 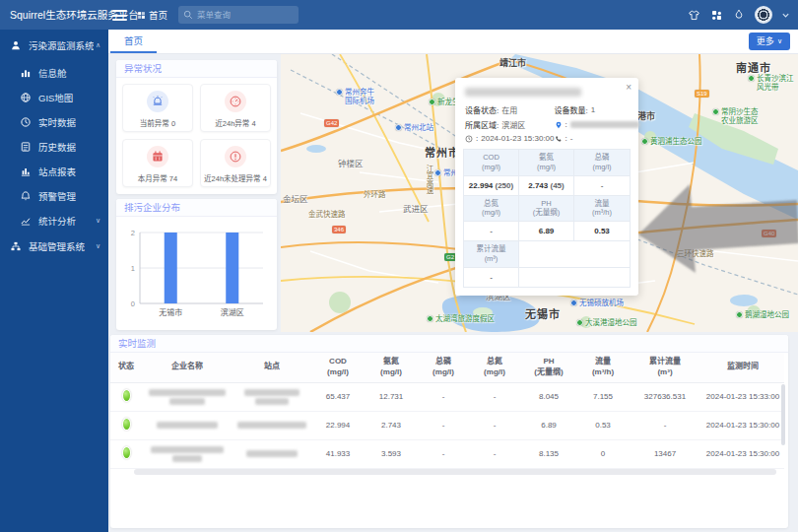 What do you see at coordinates (338, 396) in the screenshot?
I see `value-cell: 65.437` at bounding box center [338, 396].